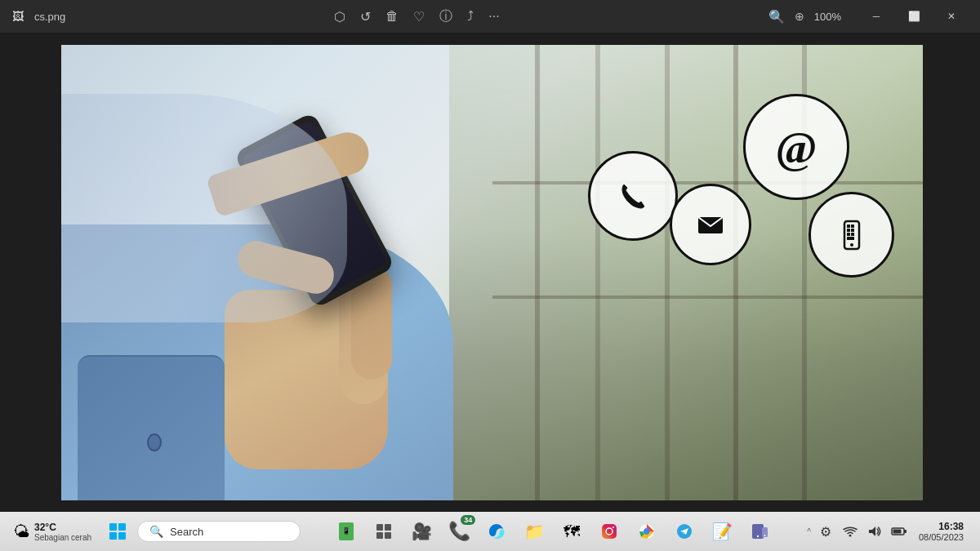 This screenshot has width=980, height=551. I want to click on title-bar-tools: ⬡ ↺ 🗑 ♡ ⓘ ⤴ ···, so click(416, 16).